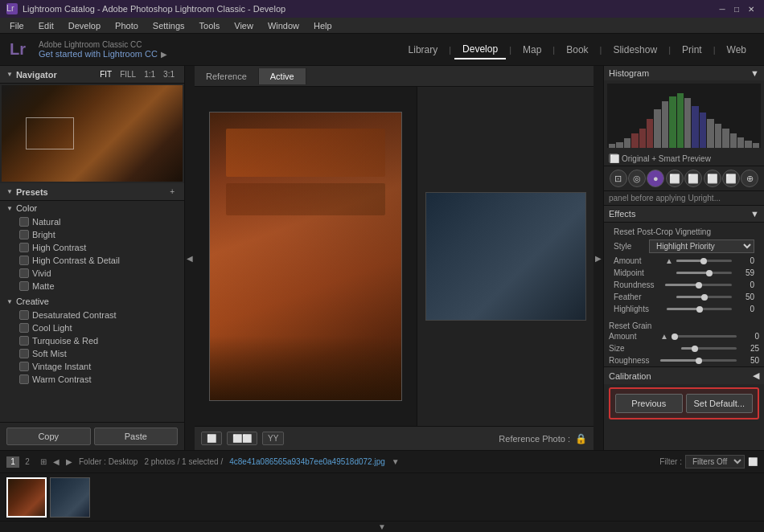  What do you see at coordinates (92, 208) in the screenshot?
I see `preset-group-color-header: ▼ Color` at bounding box center [92, 208].